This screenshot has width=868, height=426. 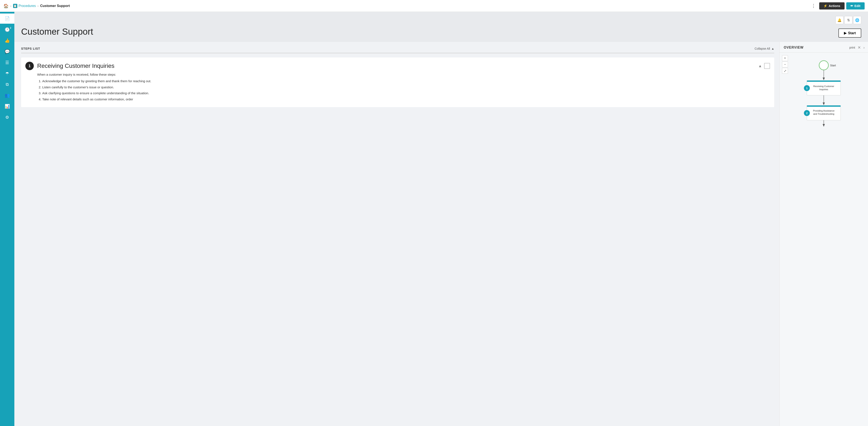 I want to click on step-list-1: Acknowledge the customer by greeting the…, so click(x=398, y=90).